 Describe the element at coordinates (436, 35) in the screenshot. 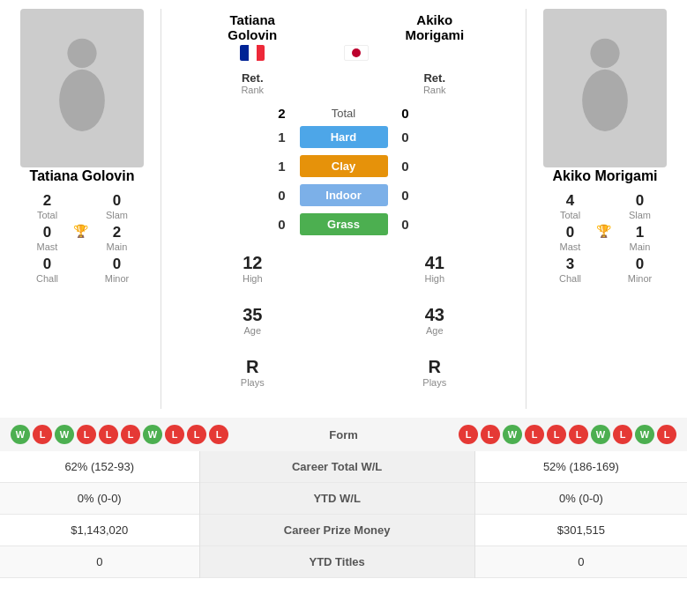

I see `center-right-name-line2: Morigami` at that location.